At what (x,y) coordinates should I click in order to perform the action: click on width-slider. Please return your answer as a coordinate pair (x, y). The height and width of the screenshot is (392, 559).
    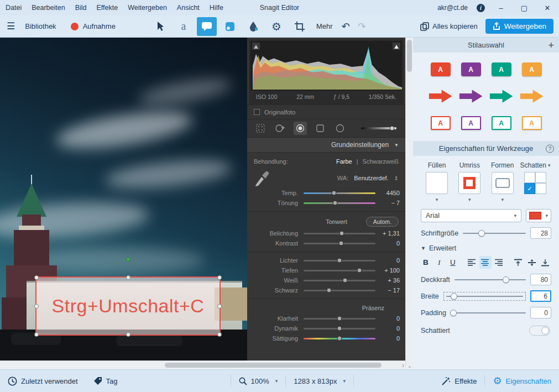
    Looking at the image, I should click on (484, 296).